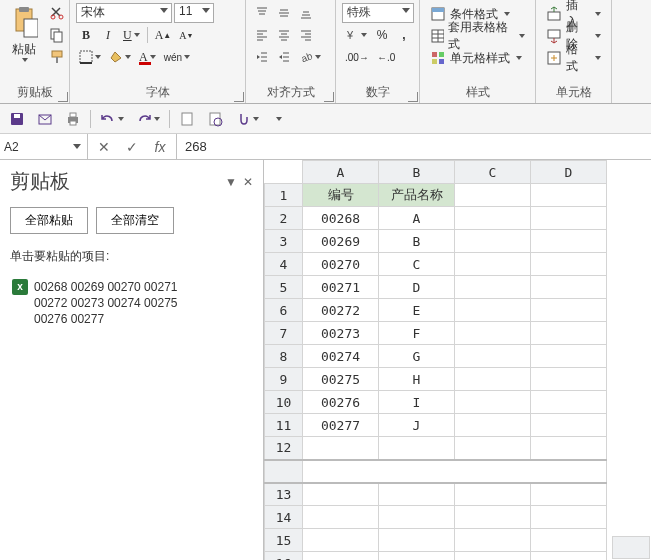  Describe the element at coordinates (417, 356) in the screenshot. I see `cell-B8: G` at that location.